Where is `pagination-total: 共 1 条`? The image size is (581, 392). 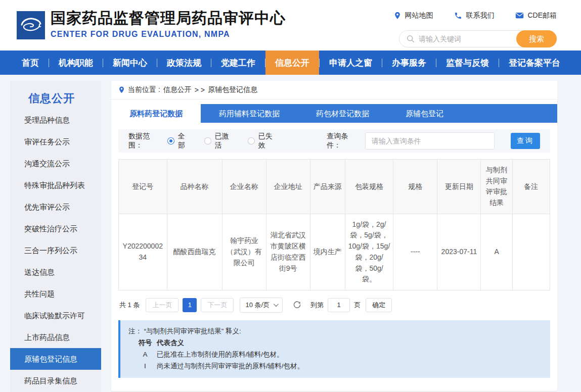
pagination-total: 共 1 条 is located at coordinates (129, 305).